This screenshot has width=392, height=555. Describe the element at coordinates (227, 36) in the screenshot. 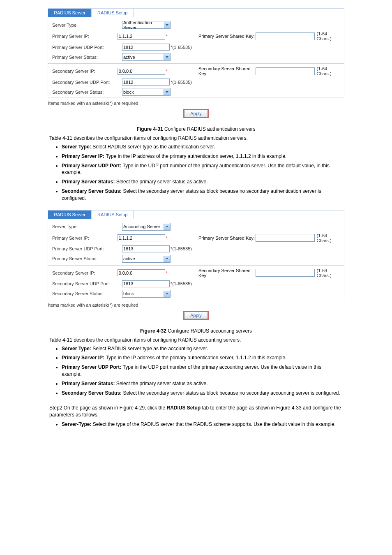

I see `label-primary-key: Primary Server Shared Key:` at that location.